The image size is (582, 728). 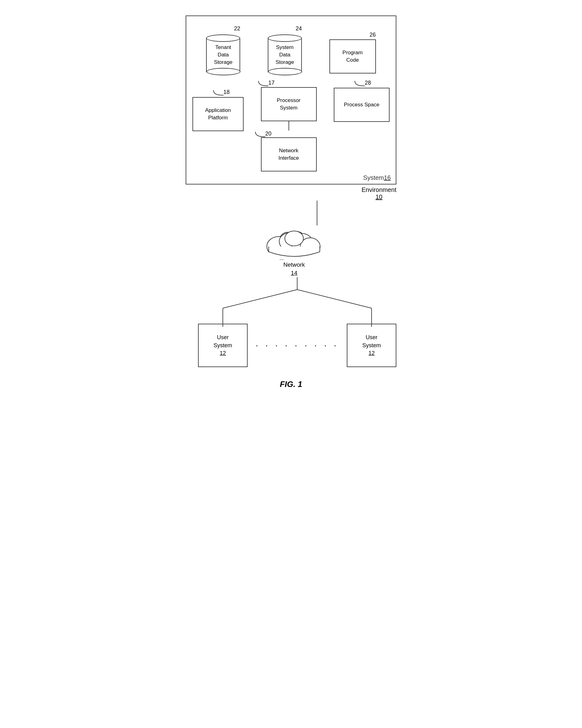 I want to click on tenant-storage-cylinder: TenantDataStorage, so click(x=223, y=53).